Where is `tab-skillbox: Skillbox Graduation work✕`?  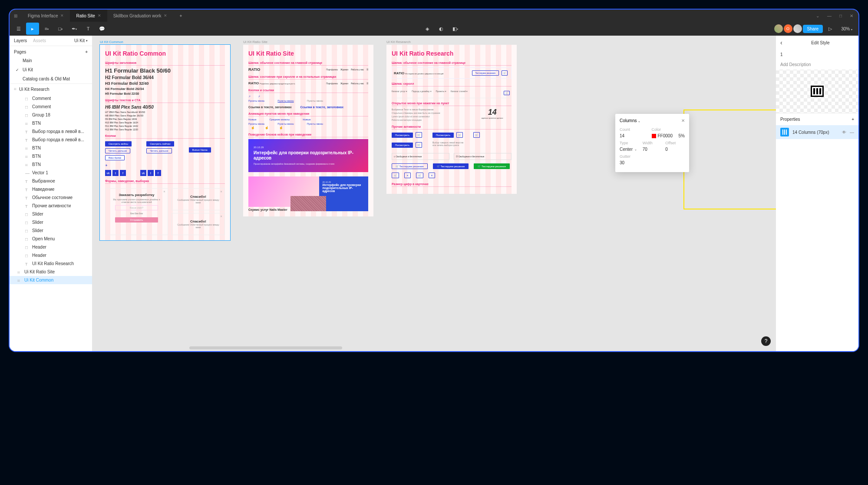
tab-skillbox: Skillbox Graduation work✕ is located at coordinates (141, 16).